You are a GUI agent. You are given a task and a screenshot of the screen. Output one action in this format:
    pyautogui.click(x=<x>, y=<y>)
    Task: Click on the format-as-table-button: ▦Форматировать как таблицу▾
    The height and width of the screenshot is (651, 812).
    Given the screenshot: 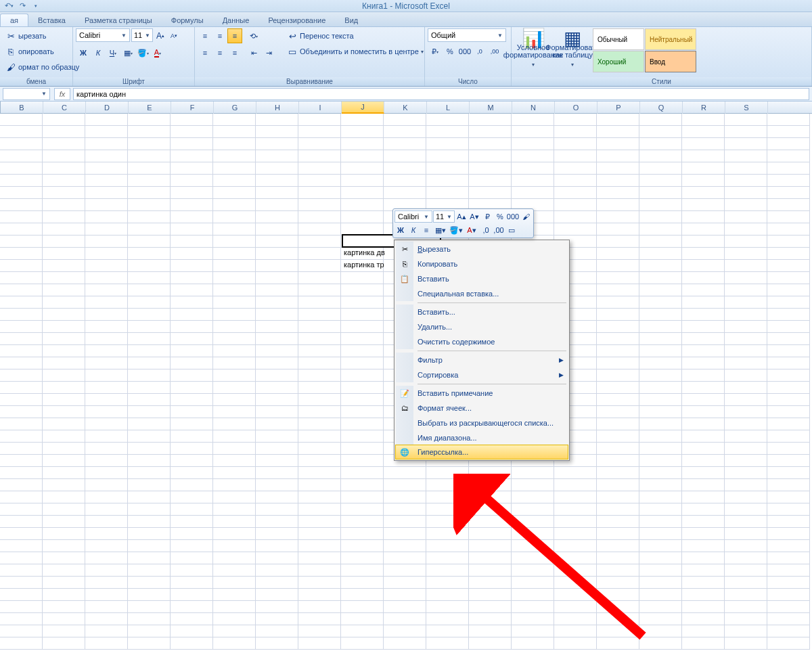 What is the action you would take?
    pyautogui.click(x=572, y=51)
    